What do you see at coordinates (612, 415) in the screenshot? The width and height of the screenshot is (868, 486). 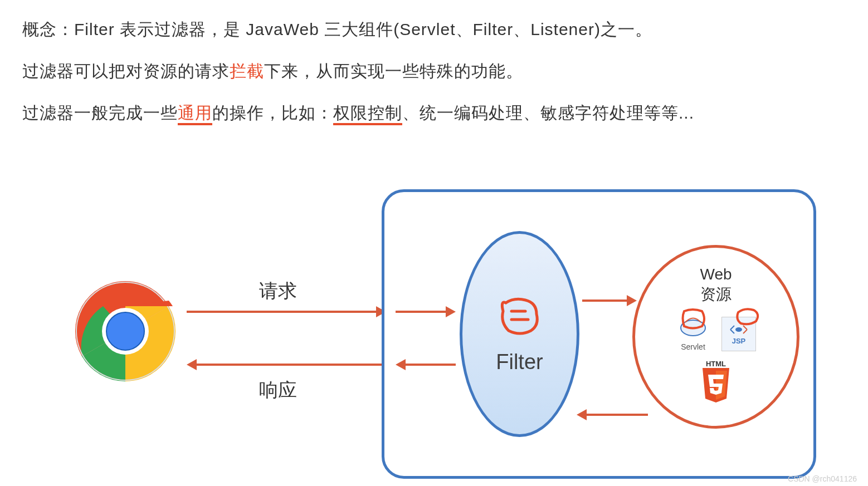 I see `resource-to-filter-arrow` at bounding box center [612, 415].